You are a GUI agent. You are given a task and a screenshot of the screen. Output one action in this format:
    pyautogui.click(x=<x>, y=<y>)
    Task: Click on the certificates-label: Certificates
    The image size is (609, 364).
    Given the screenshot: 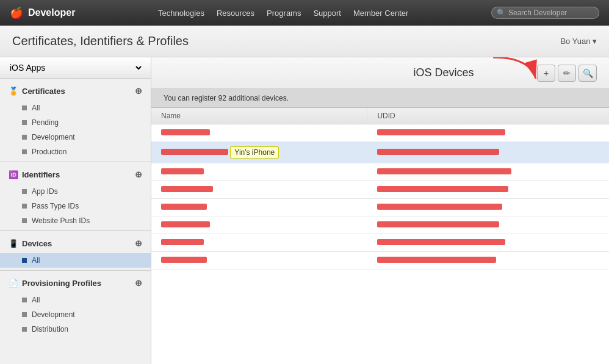 What is the action you would take?
    pyautogui.click(x=44, y=91)
    